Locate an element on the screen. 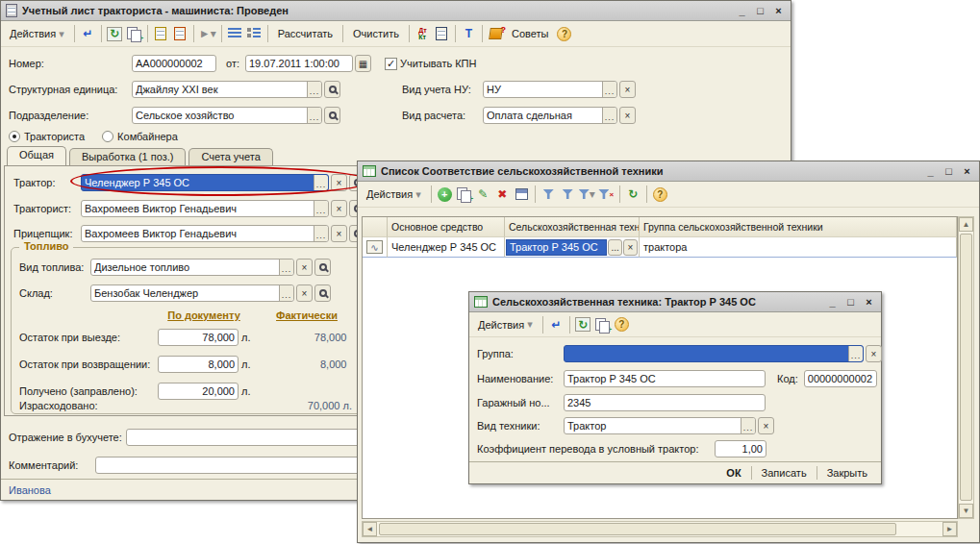 This screenshot has height=544, width=980. export-doc-icon is located at coordinates (181, 35).